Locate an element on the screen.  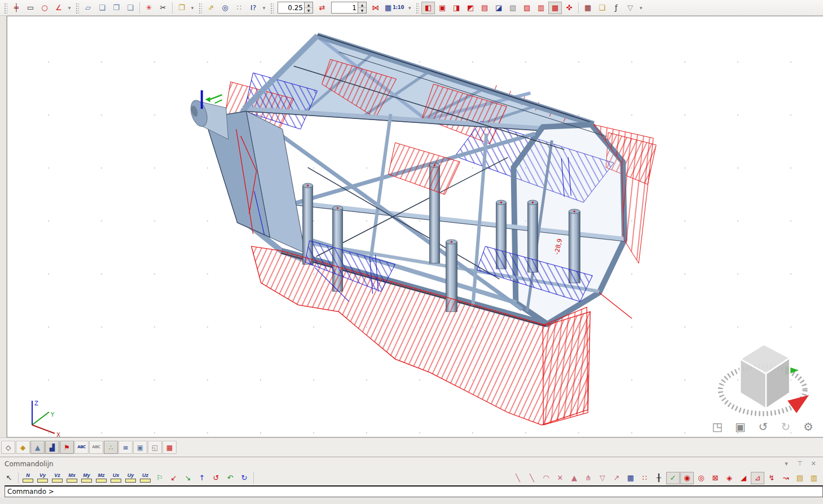
load-undo-icon: ▧ is located at coordinates (513, 8).